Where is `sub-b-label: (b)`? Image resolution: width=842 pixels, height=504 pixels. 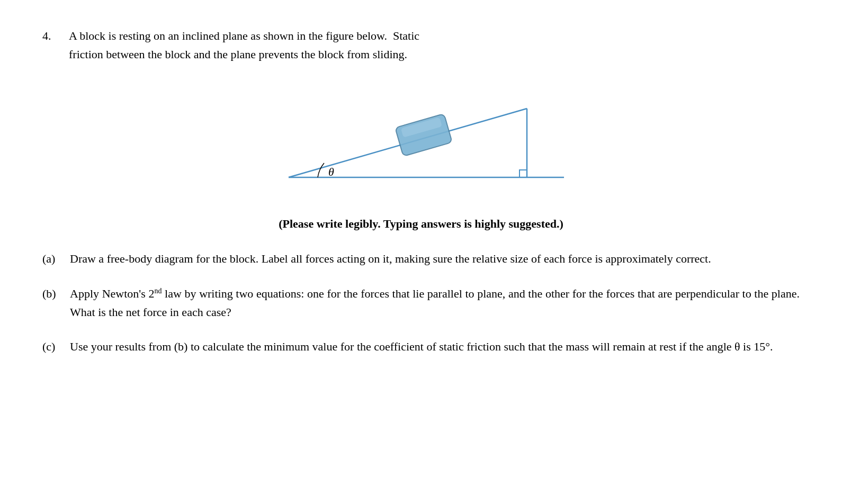
sub-b-label: (b) is located at coordinates (53, 303).